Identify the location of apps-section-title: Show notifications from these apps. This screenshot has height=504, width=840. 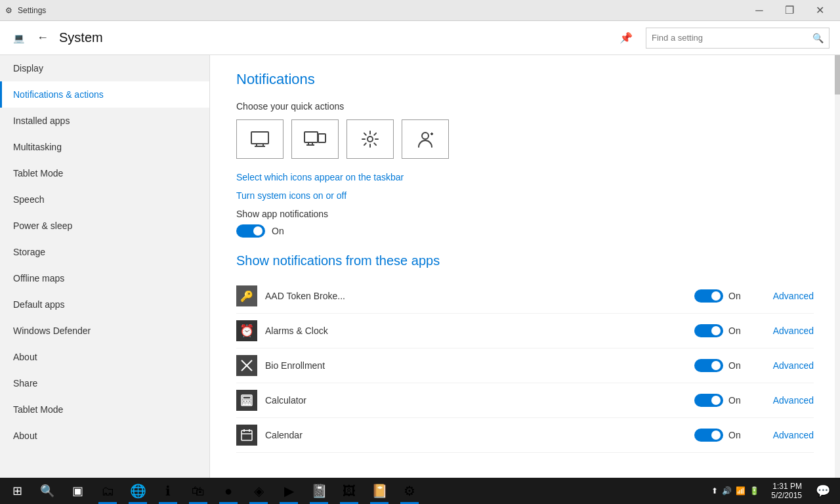
(525, 261).